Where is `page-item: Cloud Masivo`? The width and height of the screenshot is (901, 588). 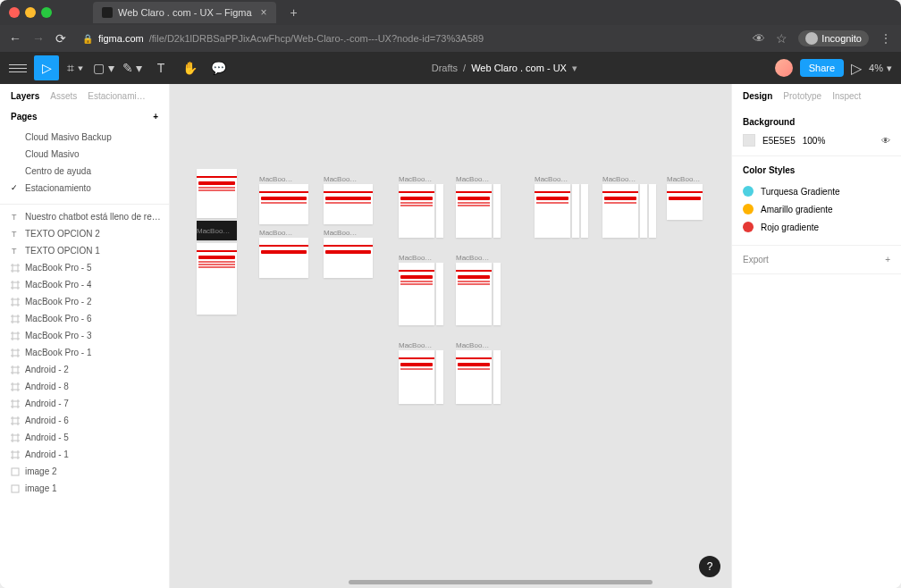
page-item: Cloud Masivo is located at coordinates (84, 154).